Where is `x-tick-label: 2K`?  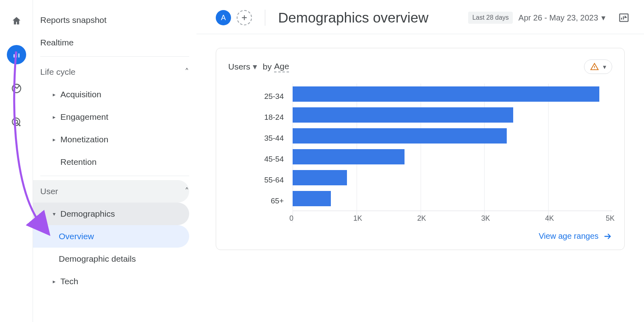
x-tick-label: 2K is located at coordinates (449, 217).